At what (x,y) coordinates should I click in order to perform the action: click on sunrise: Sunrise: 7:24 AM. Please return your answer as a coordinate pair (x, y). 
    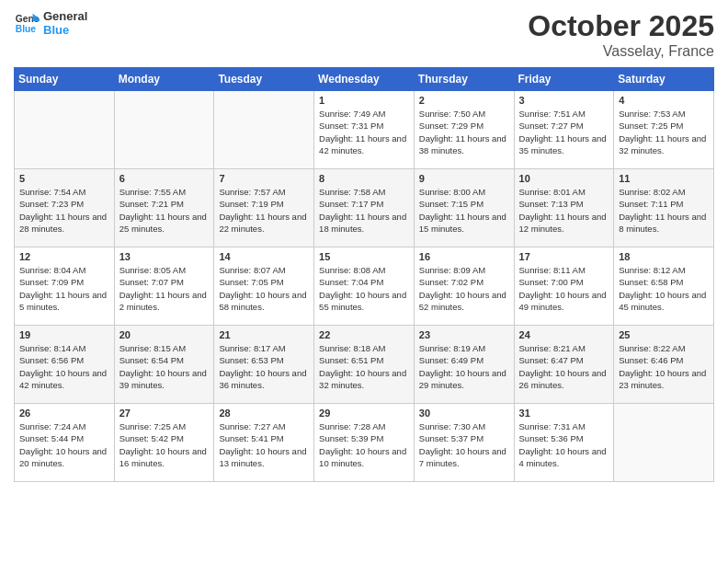
    Looking at the image, I should click on (64, 427).